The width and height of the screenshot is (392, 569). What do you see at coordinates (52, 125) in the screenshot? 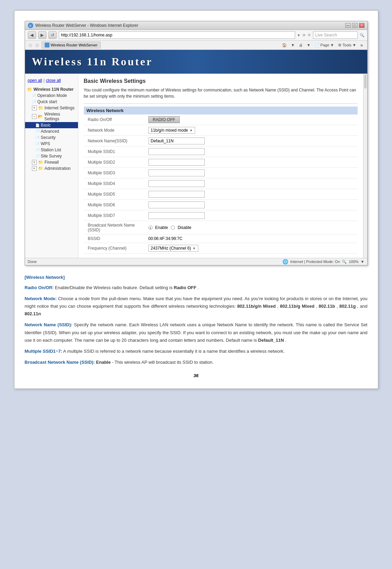
I see `sidebar-item-basic: 📄 Basic` at bounding box center [52, 125].